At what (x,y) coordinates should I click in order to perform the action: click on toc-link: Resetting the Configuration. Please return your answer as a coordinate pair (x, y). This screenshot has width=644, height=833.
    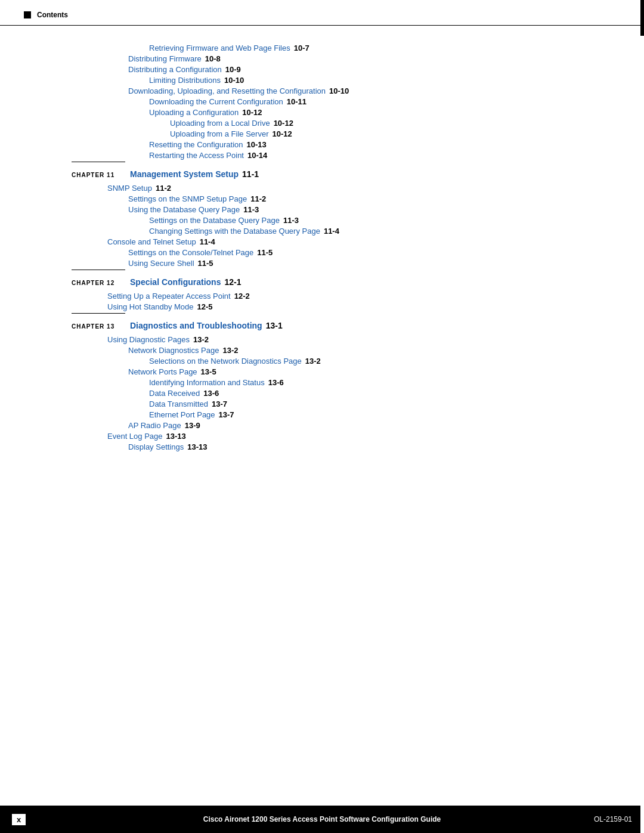
    Looking at the image, I should click on (196, 144).